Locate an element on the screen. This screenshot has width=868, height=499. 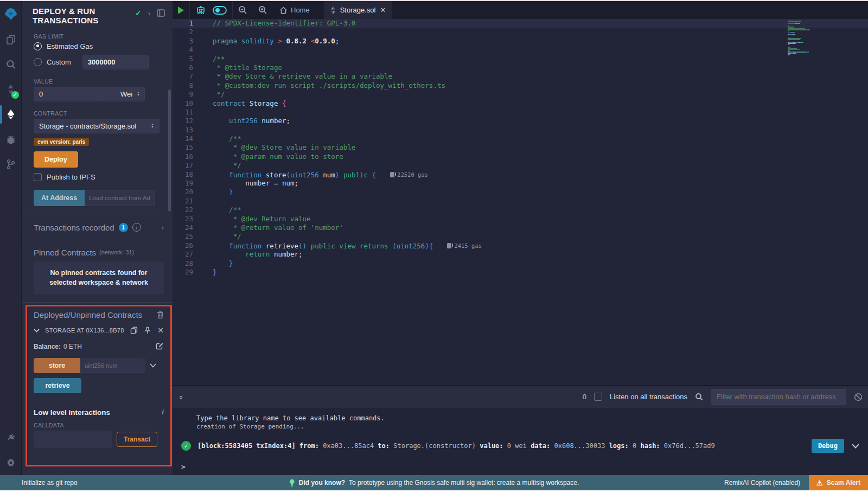
code-line: 11 is located at coordinates (520, 112).